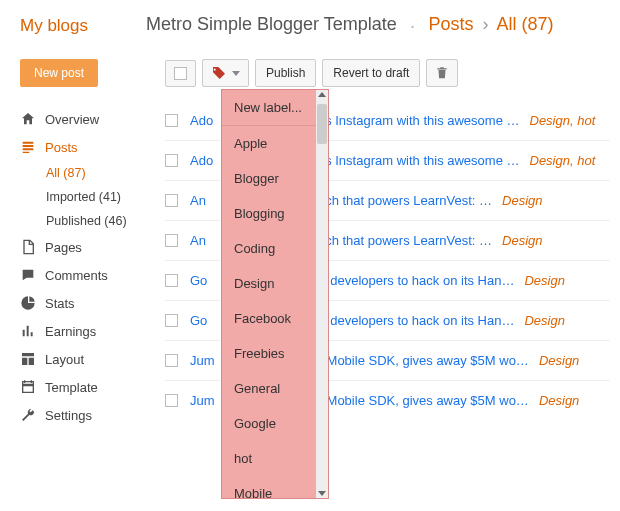 The height and width of the screenshot is (511, 620). What do you see at coordinates (275, 284) in the screenshot?
I see `dropdown-label-item: Design` at bounding box center [275, 284].